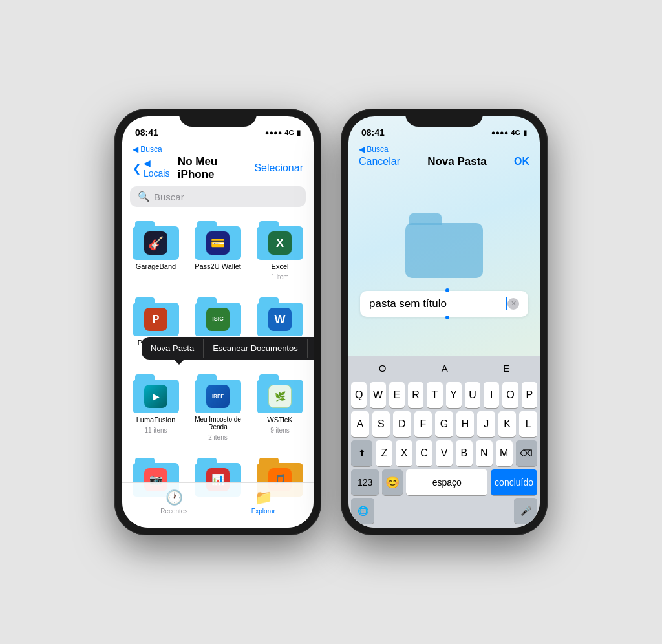  Describe the element at coordinates (444, 511) in the screenshot. I see `spacer` at that location.